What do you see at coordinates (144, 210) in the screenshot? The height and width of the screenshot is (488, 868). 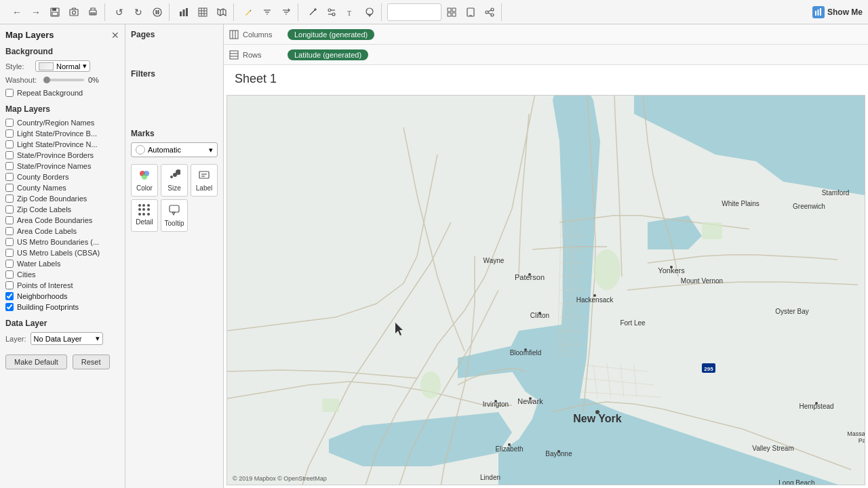 I see `detail-mark-icon` at bounding box center [144, 210].